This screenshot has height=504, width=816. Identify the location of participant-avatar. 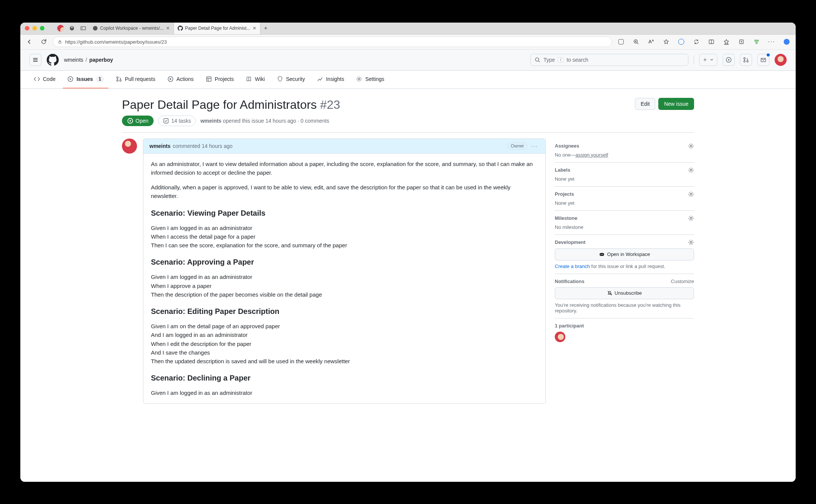
(560, 337).